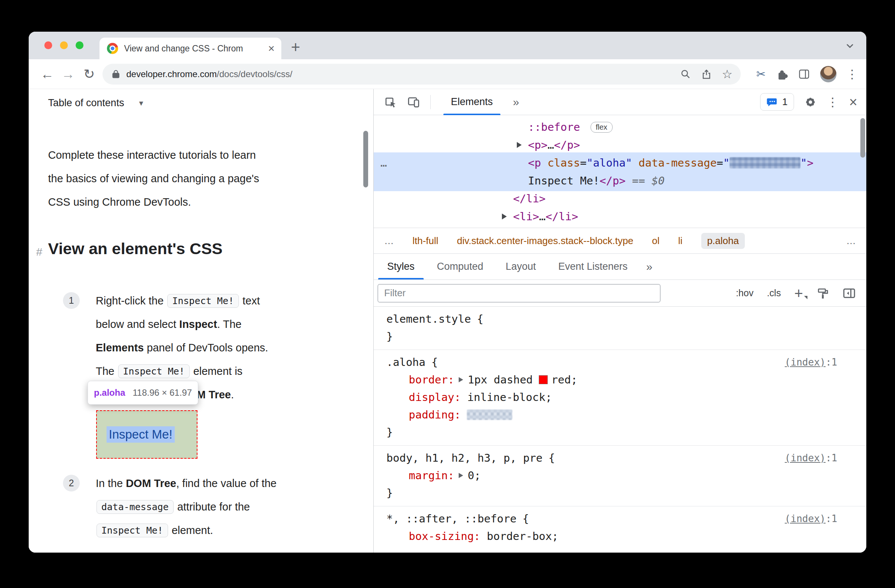  Describe the element at coordinates (366, 159) in the screenshot. I see `docs-scrollbar` at that location.